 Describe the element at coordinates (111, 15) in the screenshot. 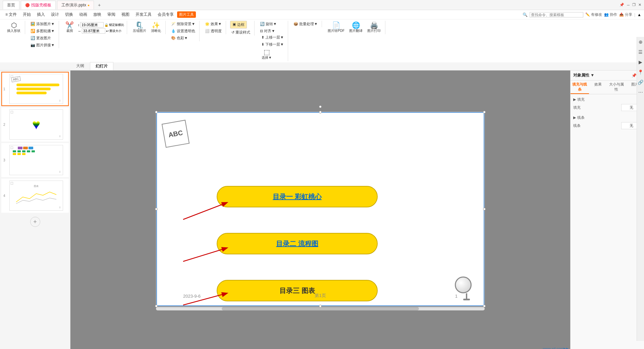

I see `menu-review: 审阅` at that location.